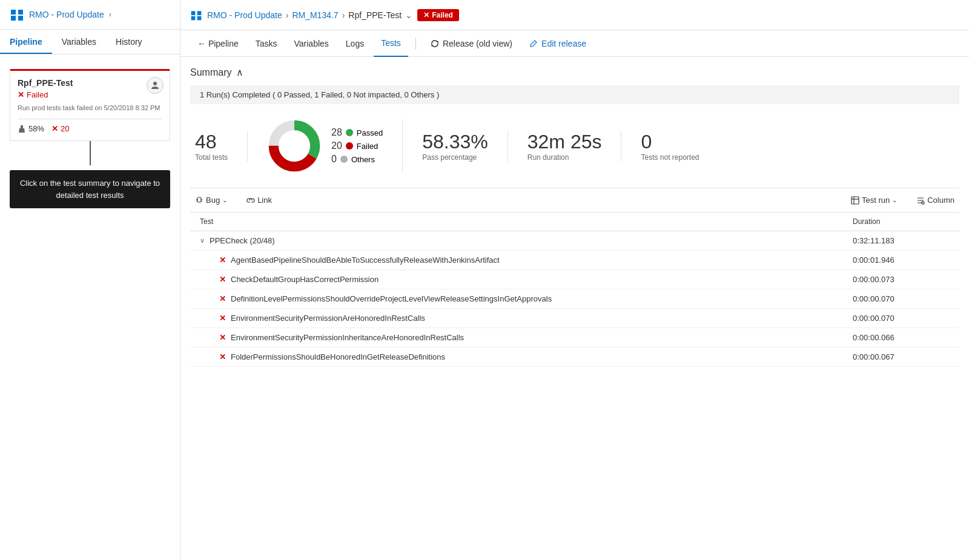 The height and width of the screenshot is (560, 969). I want to click on bug-icon, so click(199, 200).